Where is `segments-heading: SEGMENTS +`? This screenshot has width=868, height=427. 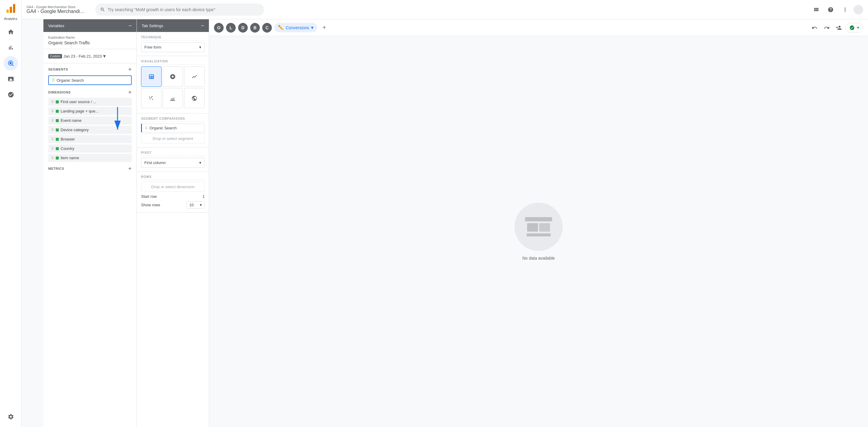
segments-heading: SEGMENTS + is located at coordinates (90, 69).